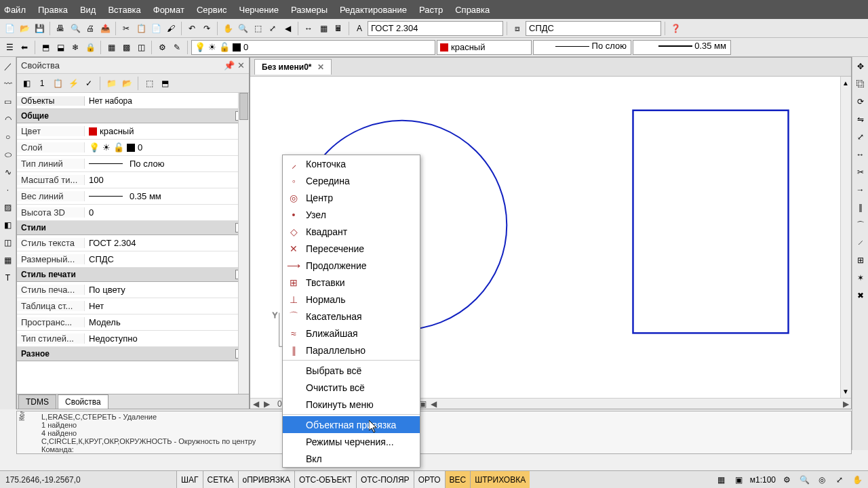  What do you see at coordinates (133, 164) in the screenshot?
I see `property-row: Тип линийПо слою` at bounding box center [133, 164].